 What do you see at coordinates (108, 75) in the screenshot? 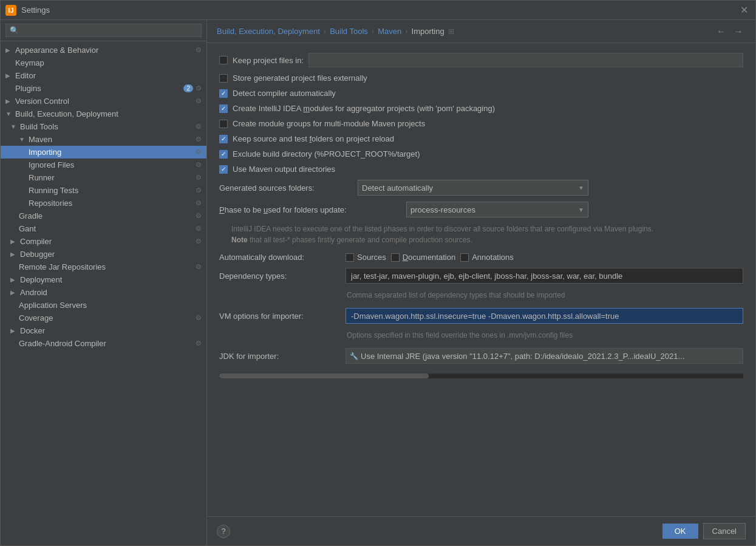
I see `sidebar-item-label: Editor` at bounding box center [108, 75].